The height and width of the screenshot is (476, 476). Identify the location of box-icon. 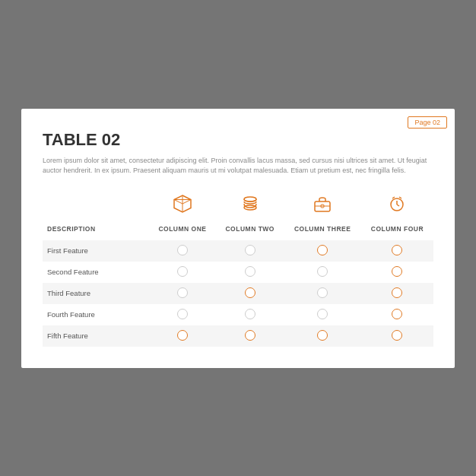
(182, 204).